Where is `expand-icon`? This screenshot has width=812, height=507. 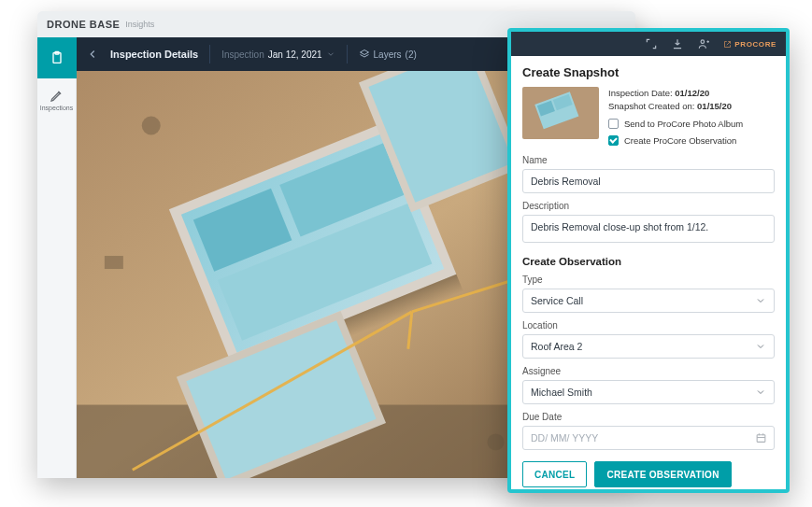 expand-icon is located at coordinates (651, 44).